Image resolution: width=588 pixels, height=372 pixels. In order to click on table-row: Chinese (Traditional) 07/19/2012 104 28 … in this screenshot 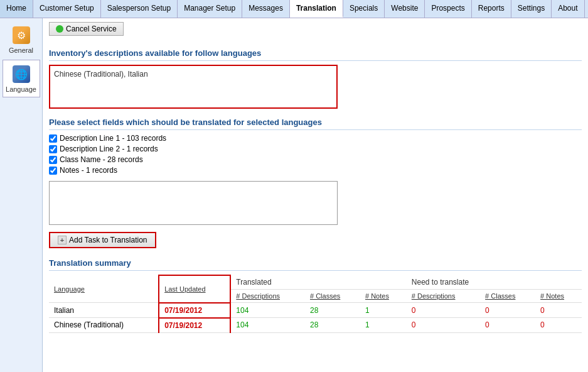, I will do `click(315, 326)`.